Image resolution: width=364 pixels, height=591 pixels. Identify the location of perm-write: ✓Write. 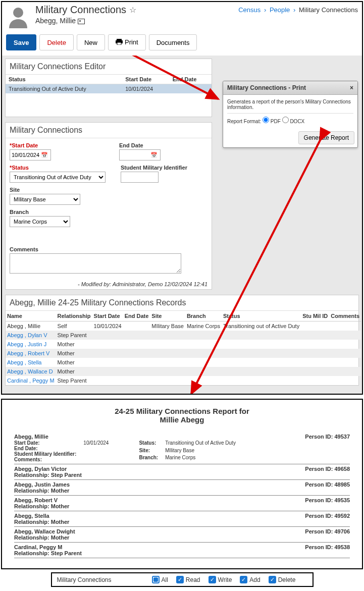
(220, 579).